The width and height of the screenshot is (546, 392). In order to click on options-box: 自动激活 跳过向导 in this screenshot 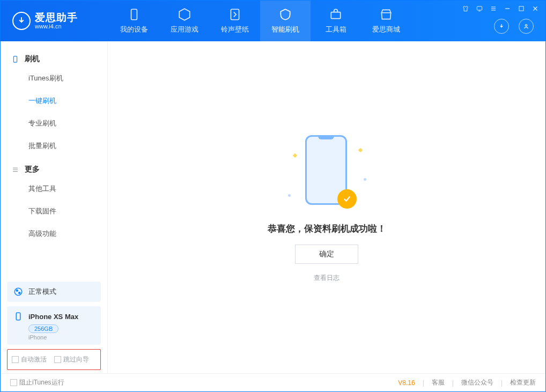, I will do `click(54, 359)`.